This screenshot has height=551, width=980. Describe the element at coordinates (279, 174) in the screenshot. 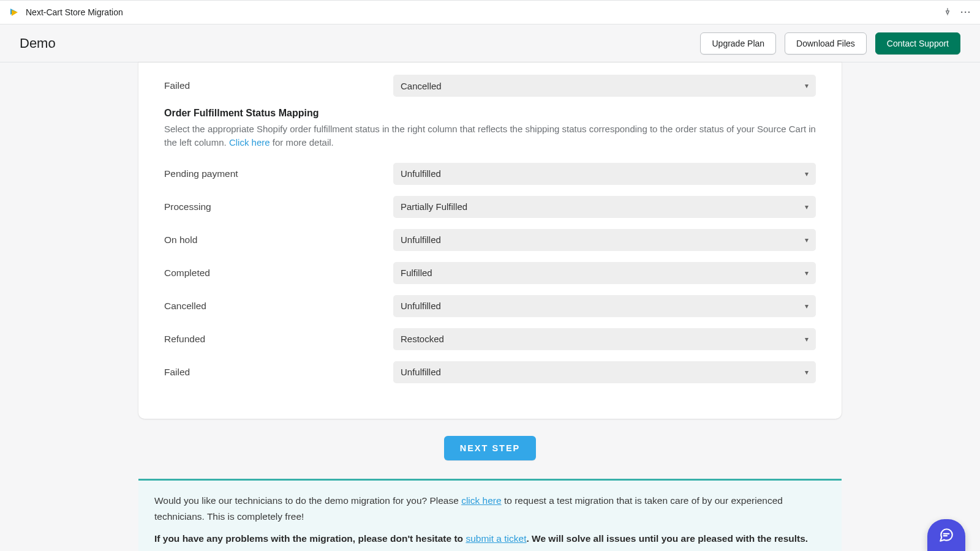

I see `row-label: Pending payment` at that location.